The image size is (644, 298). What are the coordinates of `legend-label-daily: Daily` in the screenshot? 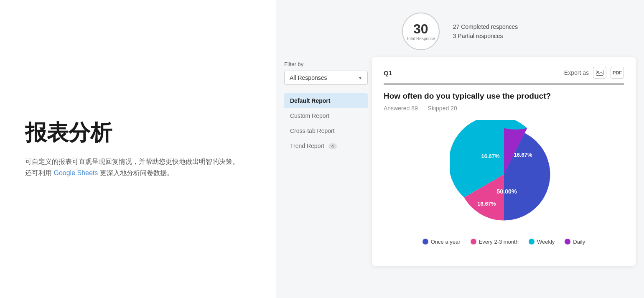 It's located at (579, 242).